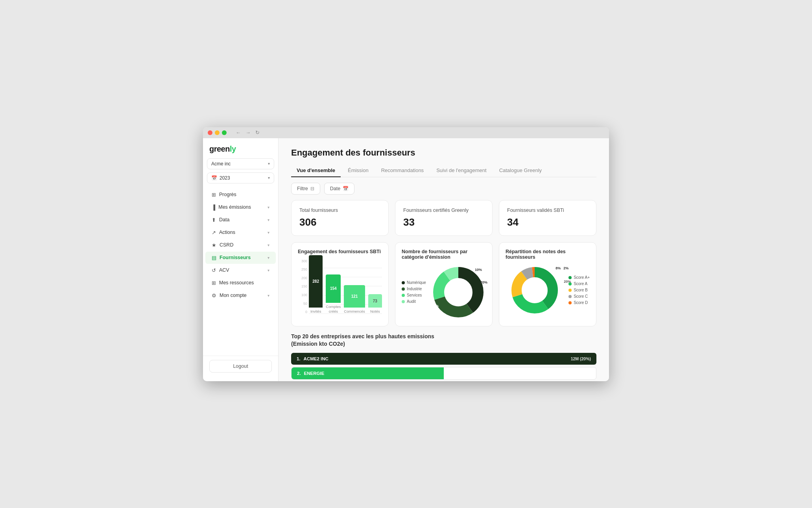 This screenshot has height=508, width=812. I want to click on logo-text: greenly, so click(241, 149).